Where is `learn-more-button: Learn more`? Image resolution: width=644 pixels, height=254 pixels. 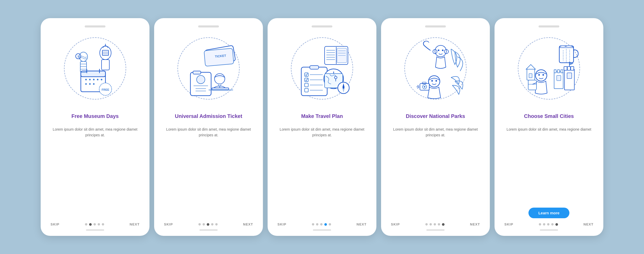
learn-more-button: Learn more is located at coordinates (549, 213).